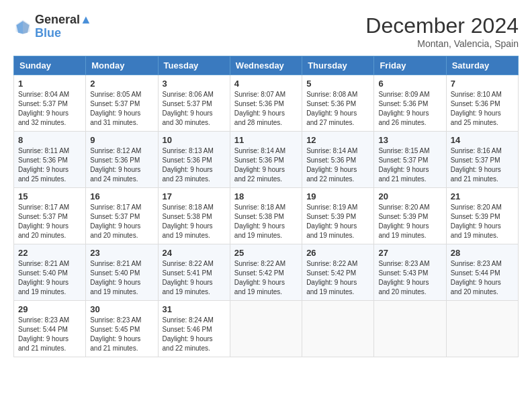  What do you see at coordinates (266, 273) in the screenshot?
I see `calendar-day-cell: 25 Sunrise: 8:22 AM Sunset: 5:42 PM Dayl…` at bounding box center [266, 273].